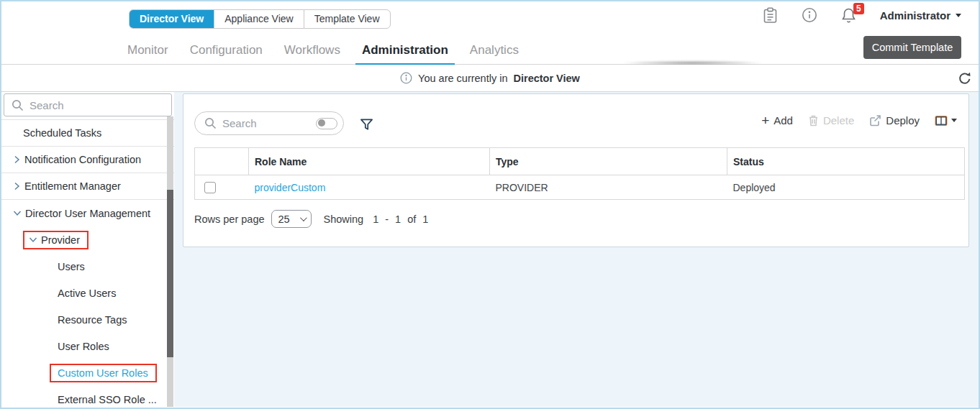 Image resolution: width=980 pixels, height=409 pixels. Describe the element at coordinates (412, 219) in the screenshot. I see `of-label: of` at that location.